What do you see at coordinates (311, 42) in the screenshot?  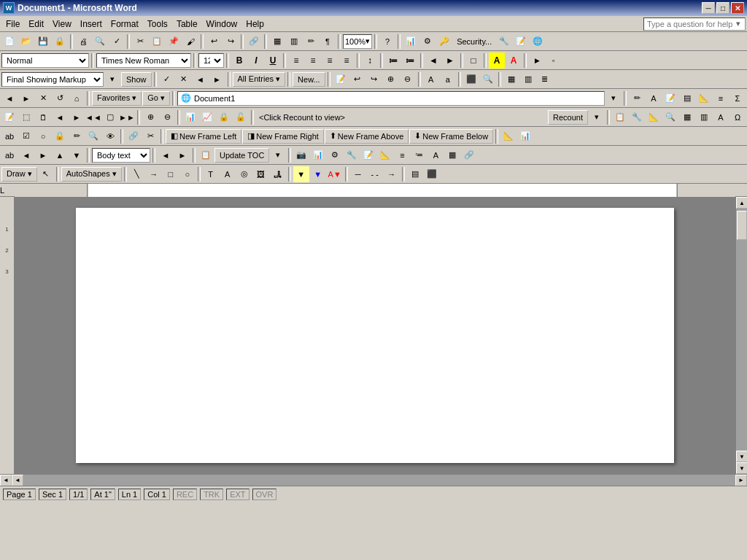 I see `drawing-button: ✏` at bounding box center [311, 42].